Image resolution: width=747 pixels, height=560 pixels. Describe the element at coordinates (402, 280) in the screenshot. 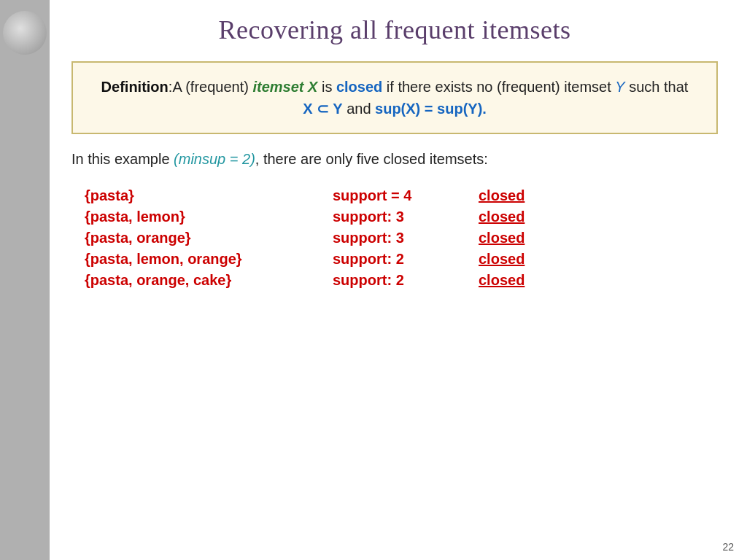

I see `table-row: {pasta, orange, cake}support: 2closed` at that location.